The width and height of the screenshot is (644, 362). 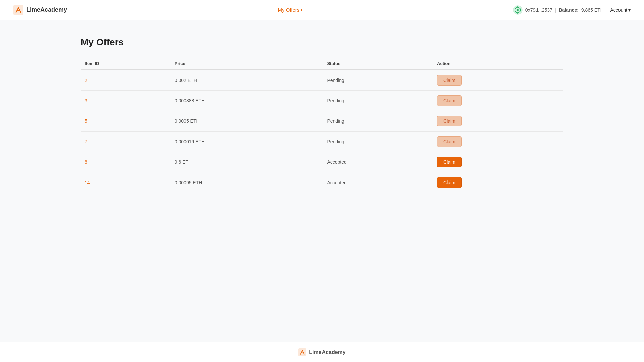 I want to click on cell-price: 0.000019 ETH, so click(x=247, y=142).